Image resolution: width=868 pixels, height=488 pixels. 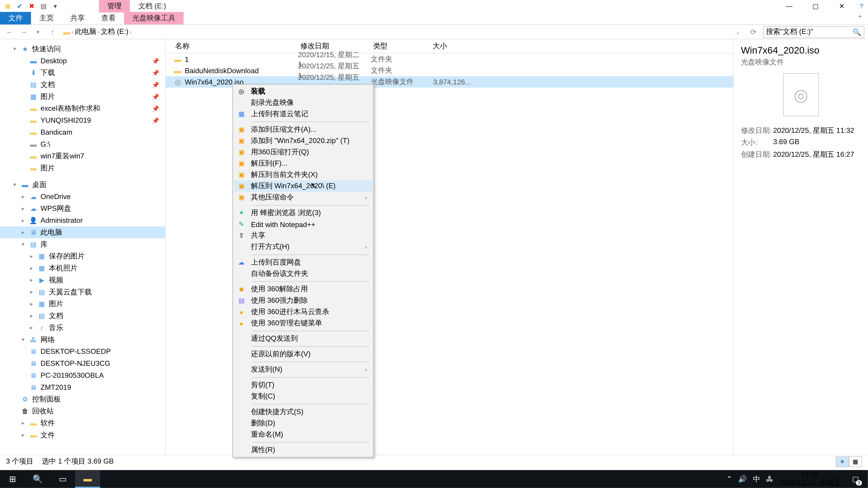 I want to click on tree-item: ⚙控制面板, so click(x=83, y=399).